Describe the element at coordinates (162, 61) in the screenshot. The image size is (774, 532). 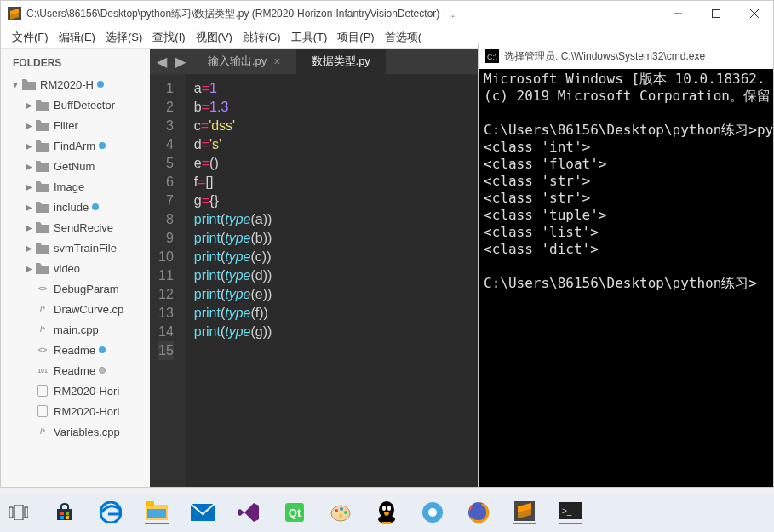
I see `tab-prev-icon: ◀` at that location.